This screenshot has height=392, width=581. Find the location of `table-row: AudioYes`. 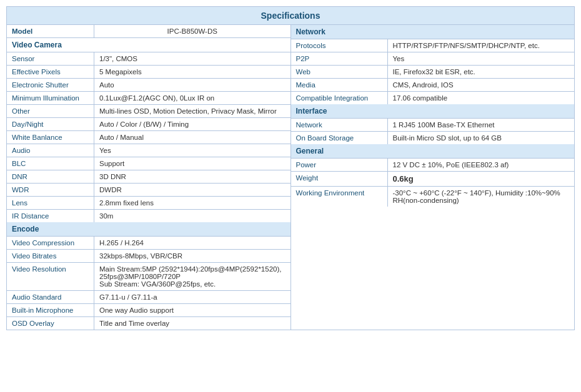

table-row: AudioYes is located at coordinates (149, 151).